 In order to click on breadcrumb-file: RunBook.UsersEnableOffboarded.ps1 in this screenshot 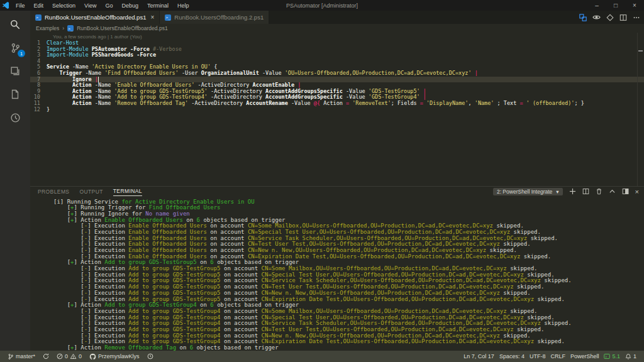, I will do `click(122, 28)`.